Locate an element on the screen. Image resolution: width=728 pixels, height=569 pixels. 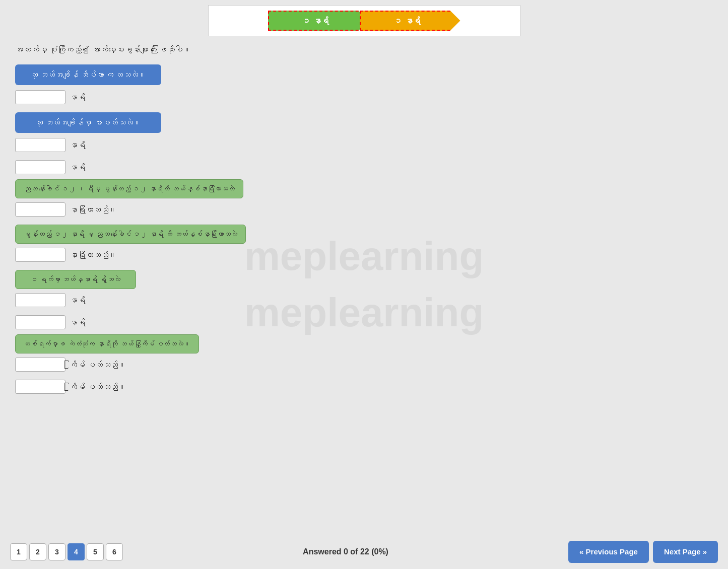
question-7: ကြိမ် ပတ်သည်။ is located at coordinates (364, 387).